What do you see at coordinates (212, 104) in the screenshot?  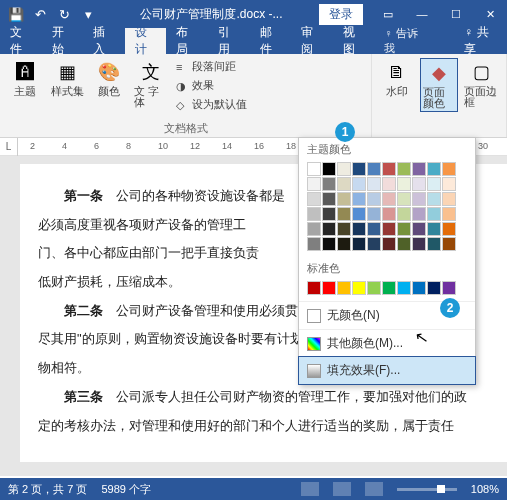 I see `set-default-button: ◇设为默认值` at bounding box center [212, 104].